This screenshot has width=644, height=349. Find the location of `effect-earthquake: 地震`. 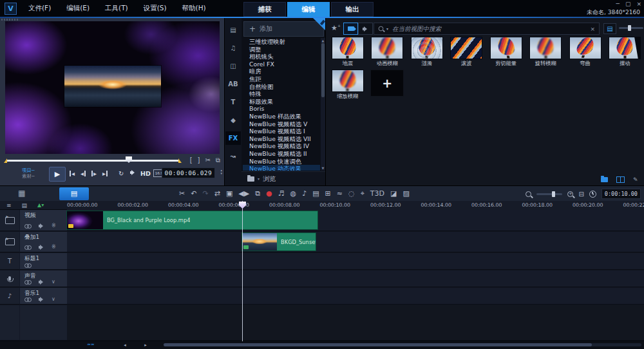

effect-earthquake: 地震 is located at coordinates (348, 52).